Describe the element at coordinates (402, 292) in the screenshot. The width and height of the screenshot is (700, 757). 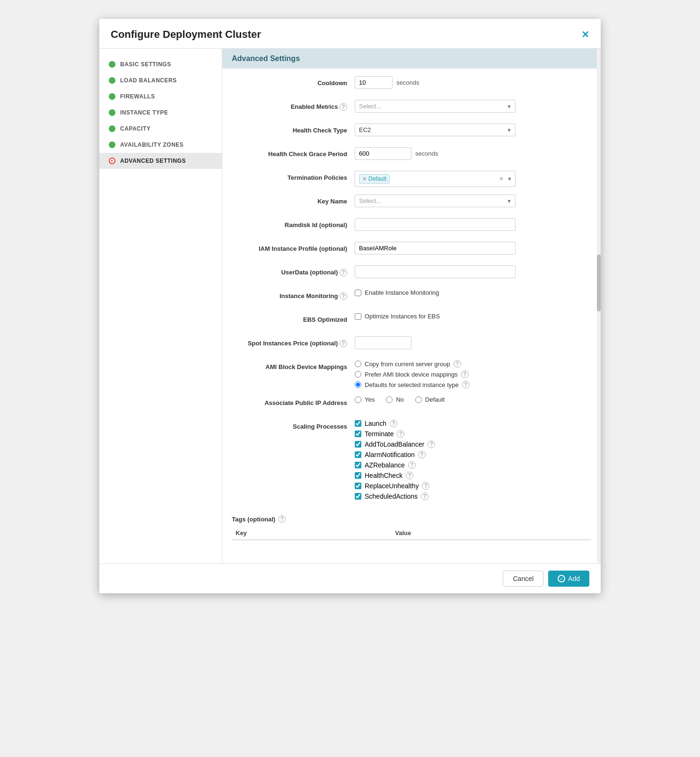
I see `instance-monitoring-checkbox-text: Enable Instance Monitoring` at that location.